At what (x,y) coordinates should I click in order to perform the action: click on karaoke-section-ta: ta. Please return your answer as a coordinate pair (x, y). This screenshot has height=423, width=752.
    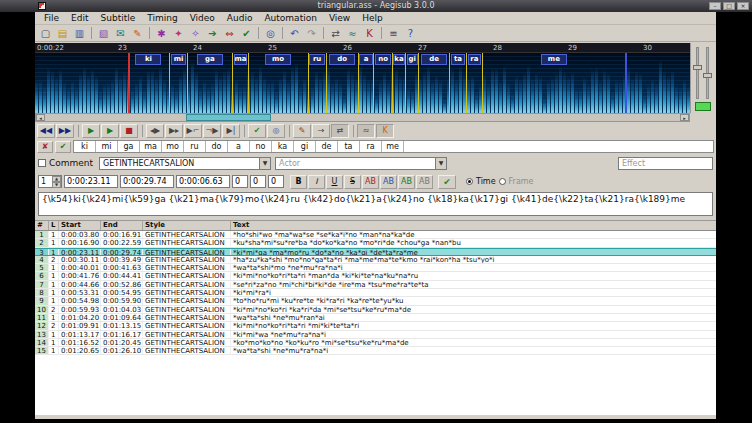
    Looking at the image, I should click on (458, 83).